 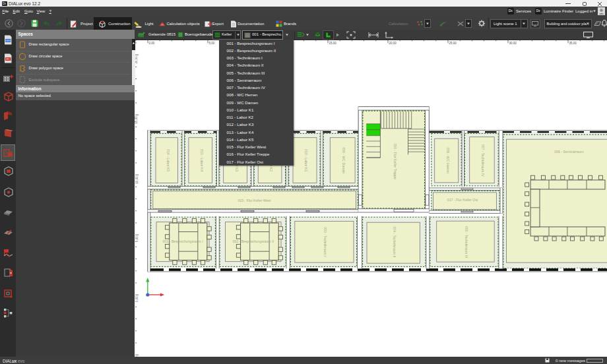 I want to click on svg-text: 016 - Flur Keller Treppe, so click(x=395, y=161).